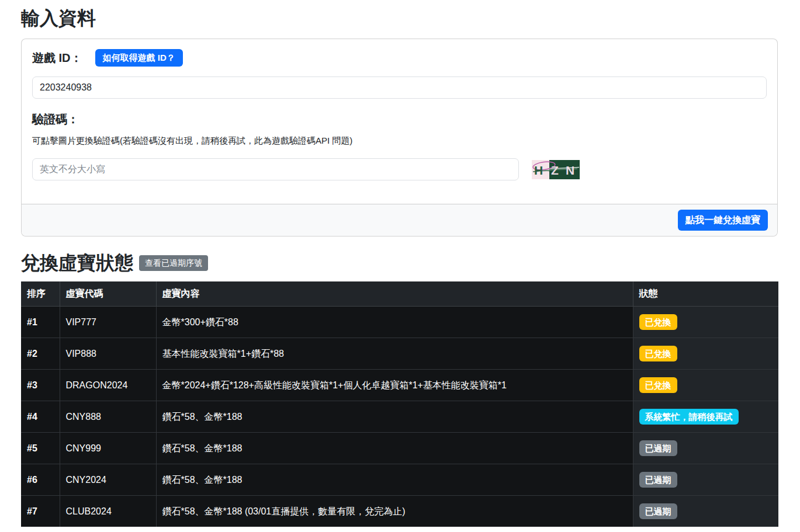 This screenshot has height=532, width=800. I want to click on row-code: CNY2024, so click(108, 480).